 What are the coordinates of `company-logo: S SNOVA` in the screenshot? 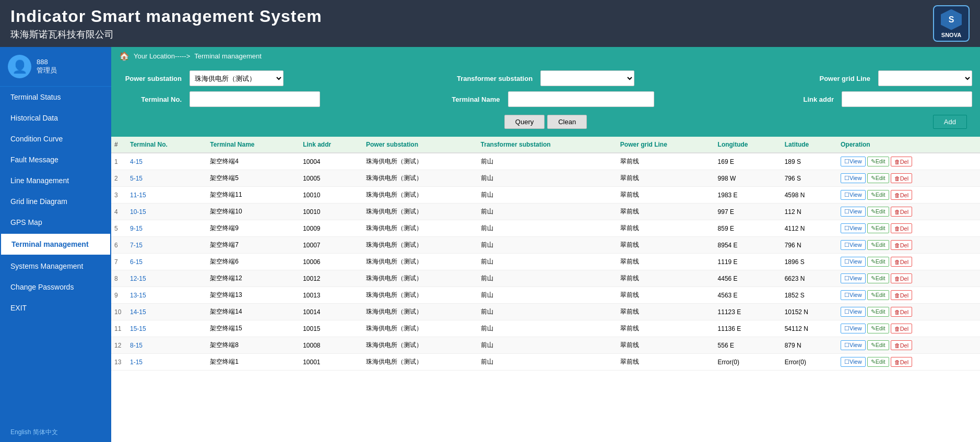 It's located at (951, 23).